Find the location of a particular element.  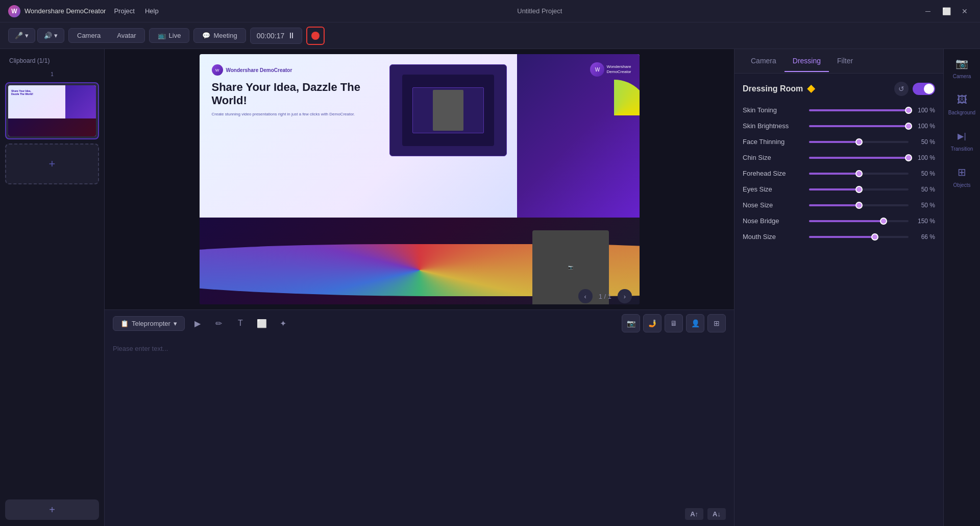

person-tool: 👤 is located at coordinates (695, 323).